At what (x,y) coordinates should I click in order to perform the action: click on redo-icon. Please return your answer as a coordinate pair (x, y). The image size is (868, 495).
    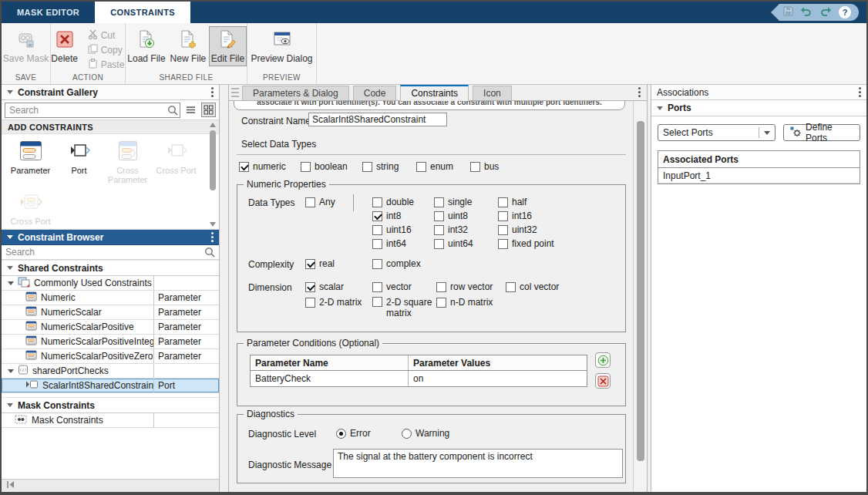
    Looking at the image, I should click on (826, 12).